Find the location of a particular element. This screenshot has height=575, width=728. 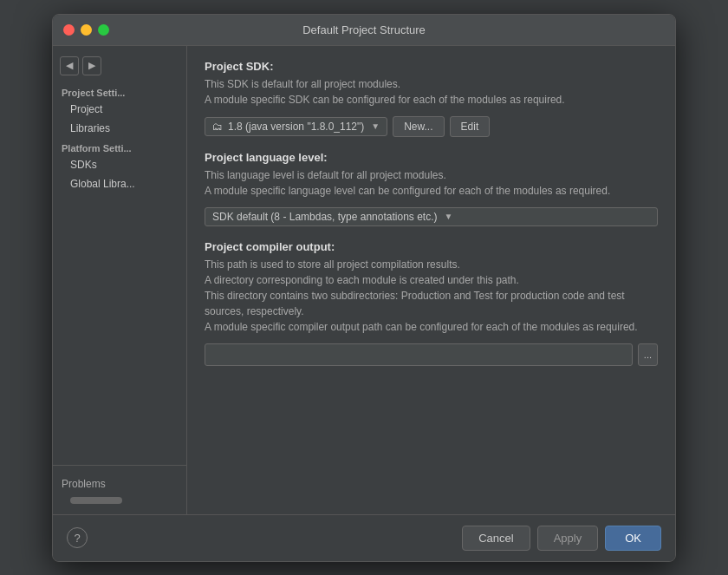

sdk-row: 🗂 1.8 (java version "1.8.0_112") ▼ New..… is located at coordinates (432, 127).